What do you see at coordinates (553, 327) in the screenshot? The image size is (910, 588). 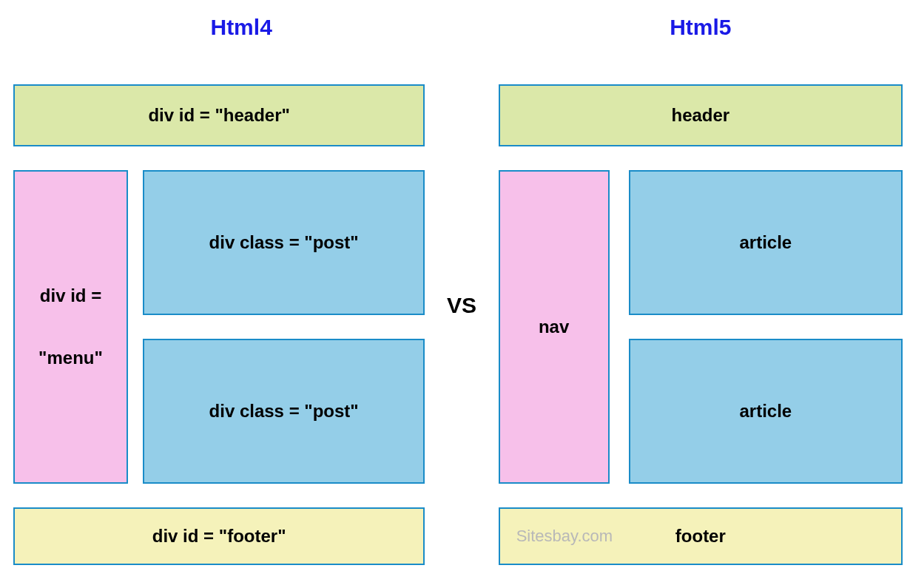 I see `html5-nav-label: nav` at bounding box center [553, 327].